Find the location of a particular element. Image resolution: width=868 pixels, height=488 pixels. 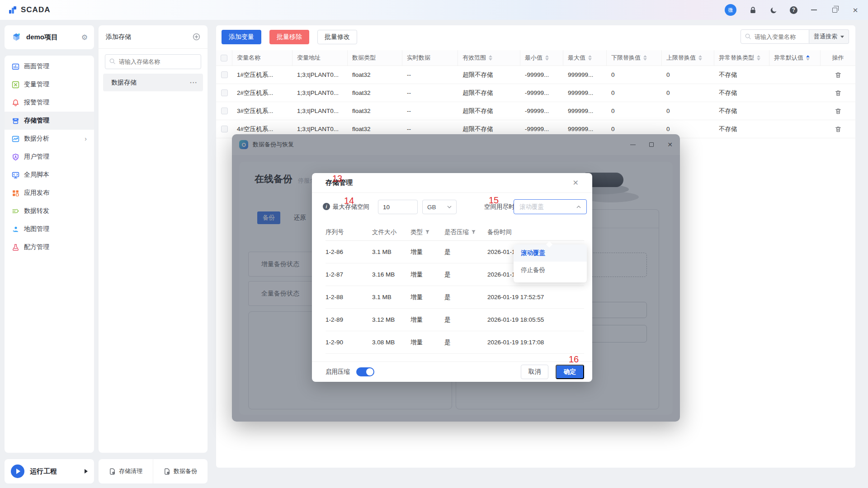

storage-list-item-data-storage: 数据存储 ··· is located at coordinates (153, 82).